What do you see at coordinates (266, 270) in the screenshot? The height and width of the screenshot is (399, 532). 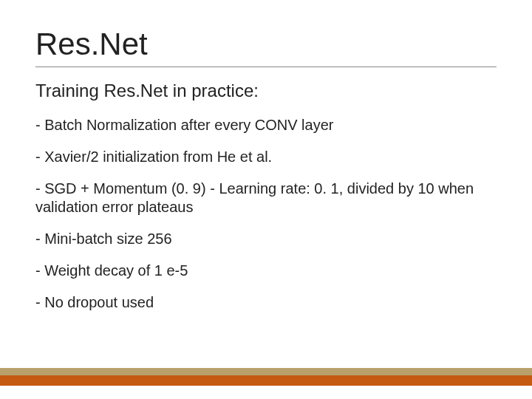 I see `bullet-item: - Weight decay of 1 e-5` at bounding box center [266, 270].